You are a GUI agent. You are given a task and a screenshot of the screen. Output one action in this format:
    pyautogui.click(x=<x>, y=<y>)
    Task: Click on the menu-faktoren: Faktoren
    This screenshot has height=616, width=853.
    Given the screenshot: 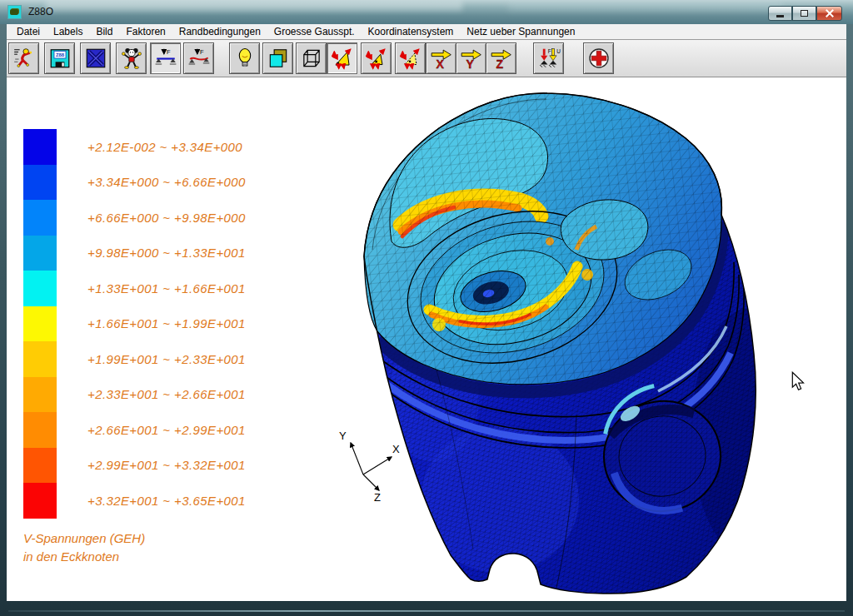 What is the action you would take?
    pyautogui.click(x=145, y=32)
    